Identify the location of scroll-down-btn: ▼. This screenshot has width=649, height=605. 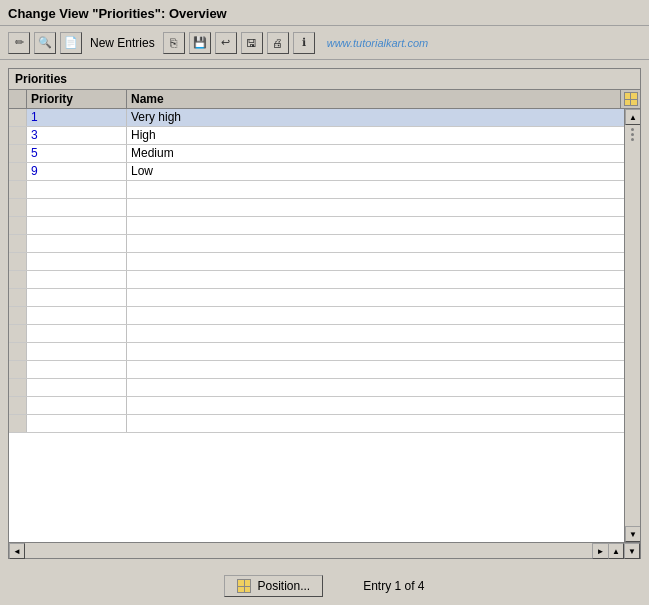
(632, 534).